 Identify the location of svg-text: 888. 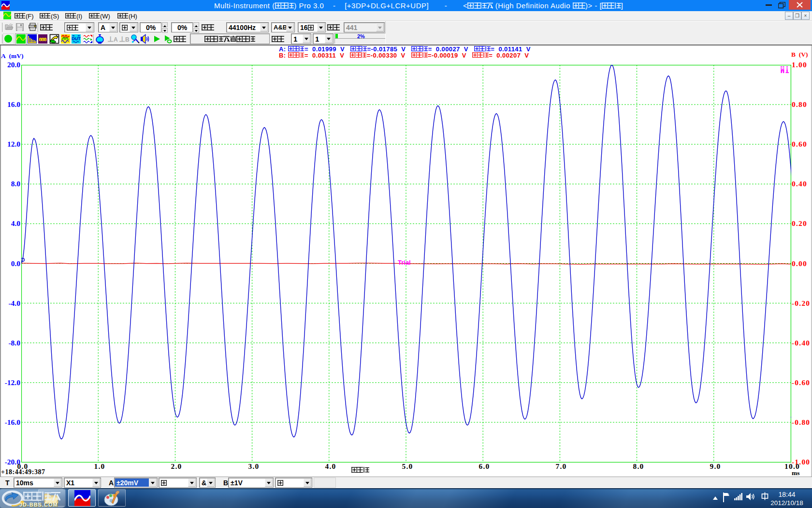
(43, 40).